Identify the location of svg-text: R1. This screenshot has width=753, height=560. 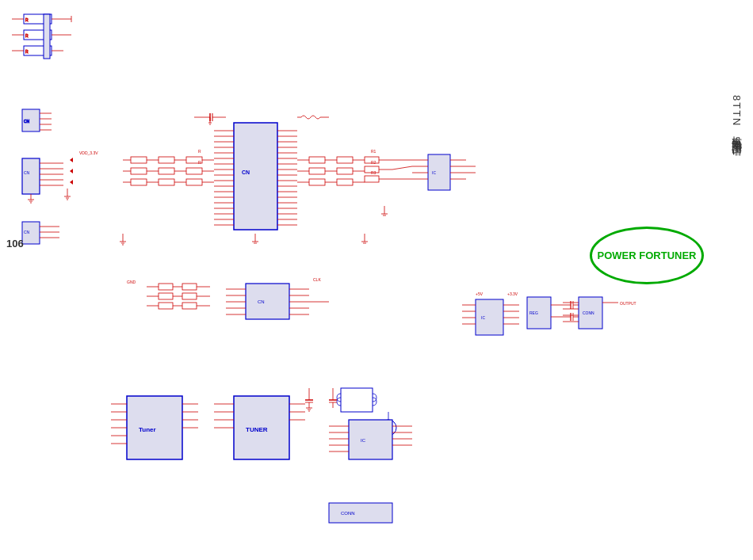
(374, 151).